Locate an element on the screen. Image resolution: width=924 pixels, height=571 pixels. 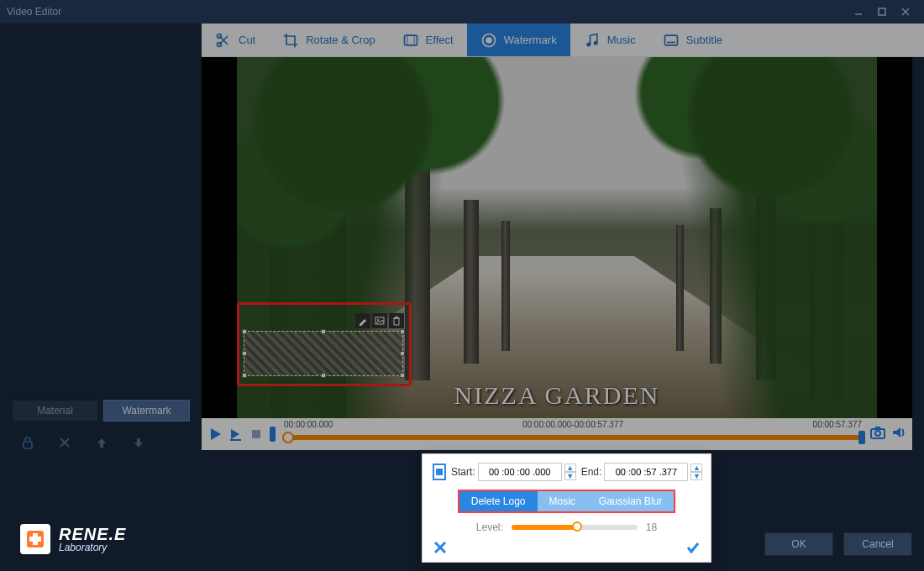
dialog-buttons: OK Cancel is located at coordinates (838, 544).